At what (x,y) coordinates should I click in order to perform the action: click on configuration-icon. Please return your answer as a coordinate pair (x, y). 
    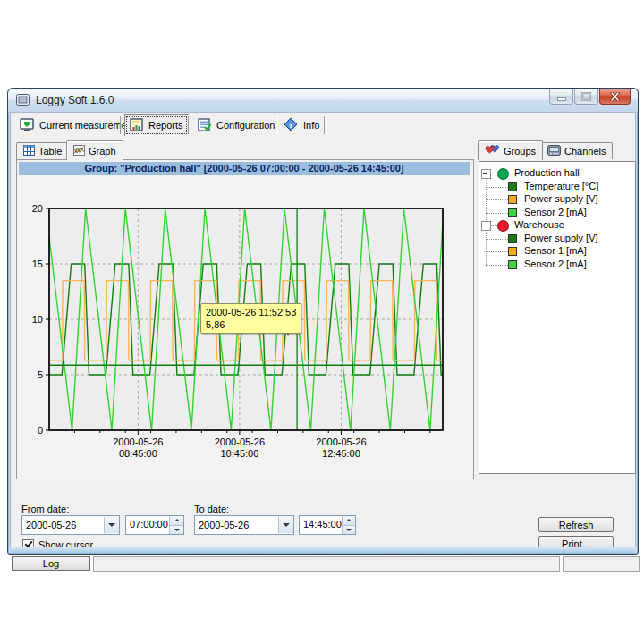
    Looking at the image, I should click on (204, 125).